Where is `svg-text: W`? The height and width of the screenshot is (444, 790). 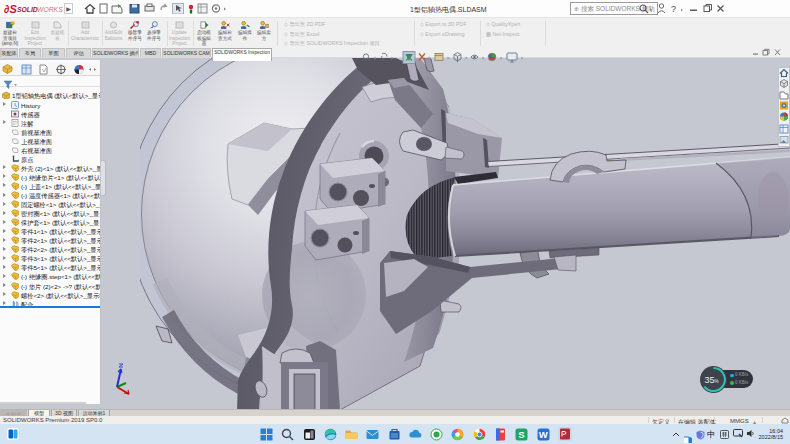
svg-text: W is located at coordinates (542, 434).